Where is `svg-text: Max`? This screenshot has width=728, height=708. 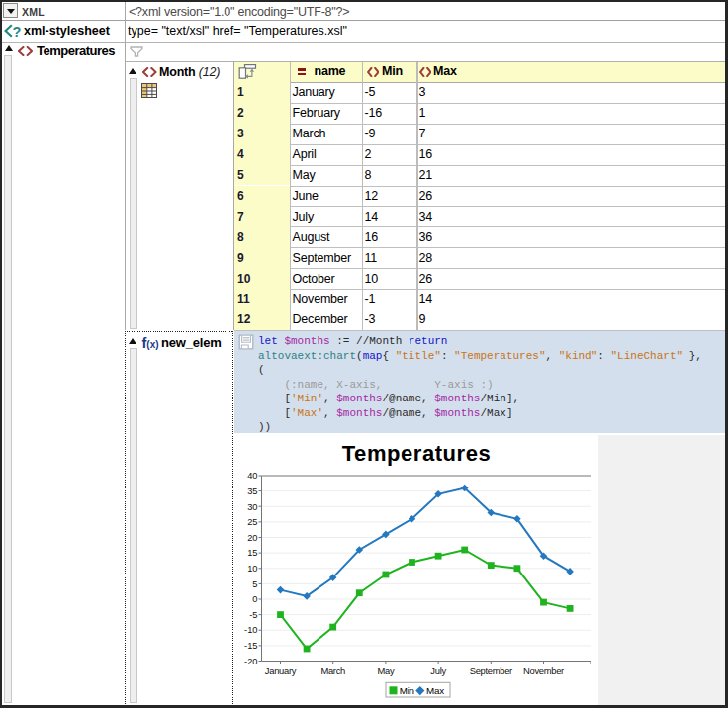
svg-text: Max is located at coordinates (435, 690).